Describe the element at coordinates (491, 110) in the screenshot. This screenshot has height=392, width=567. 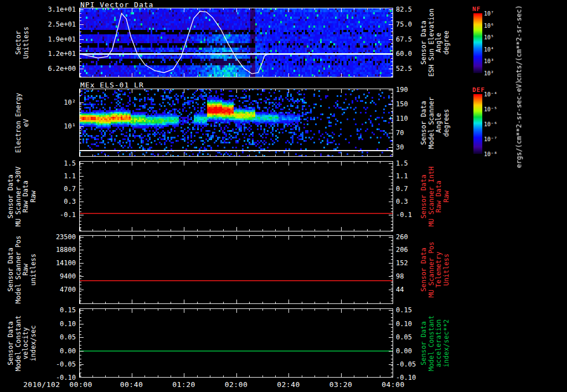
I see `colorbar-tick-label: 10⁻⁵` at that location.